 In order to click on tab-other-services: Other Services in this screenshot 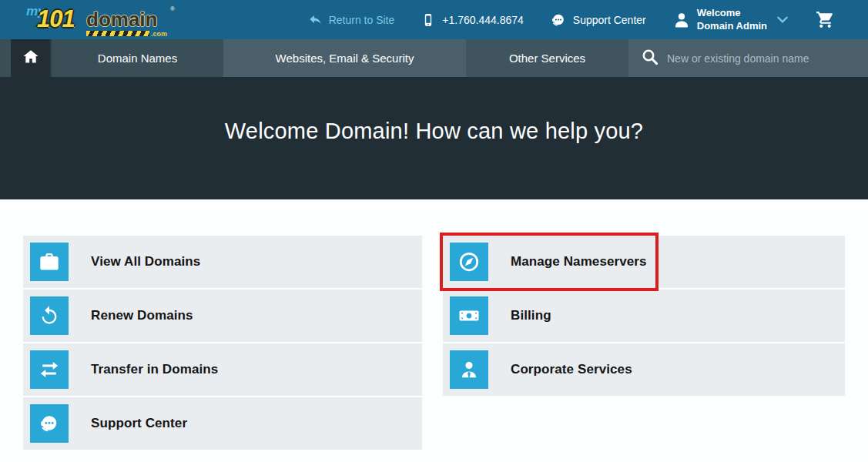, I will do `click(547, 59)`.